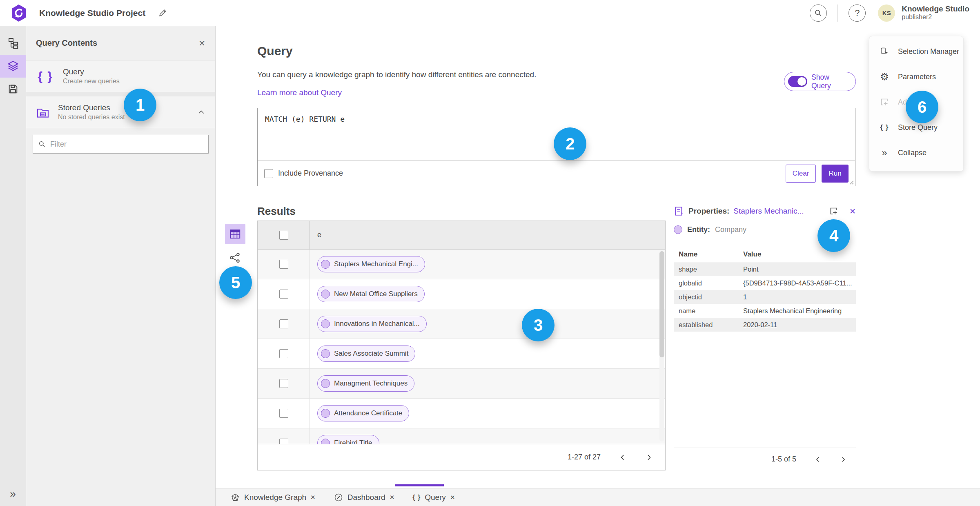 The height and width of the screenshot is (506, 980). I want to click on link-chart-view-button, so click(235, 258).